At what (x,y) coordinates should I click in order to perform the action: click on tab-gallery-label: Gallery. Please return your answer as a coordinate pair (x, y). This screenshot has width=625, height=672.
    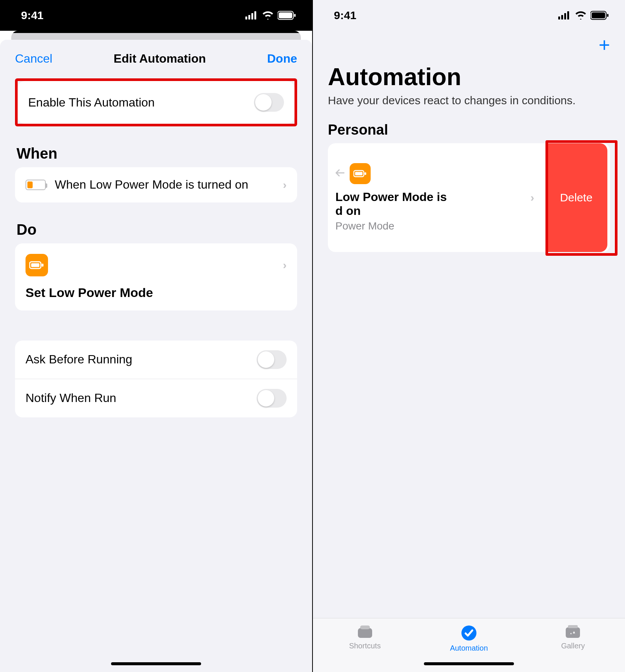
    Looking at the image, I should click on (573, 646).